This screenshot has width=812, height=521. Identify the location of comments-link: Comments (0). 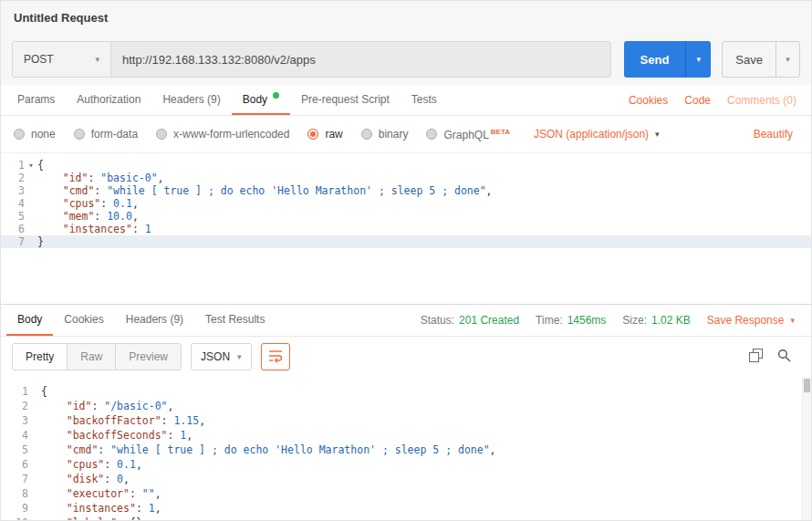
(762, 100).